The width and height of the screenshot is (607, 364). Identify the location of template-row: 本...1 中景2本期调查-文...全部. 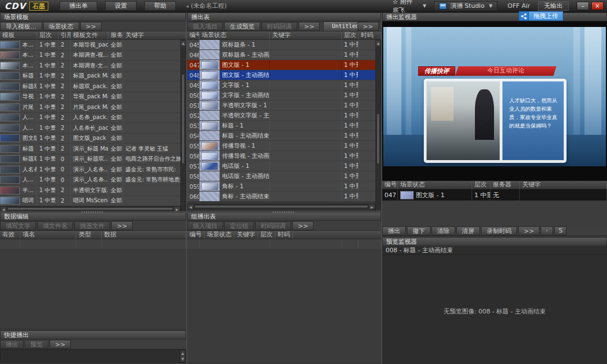
(93, 66).